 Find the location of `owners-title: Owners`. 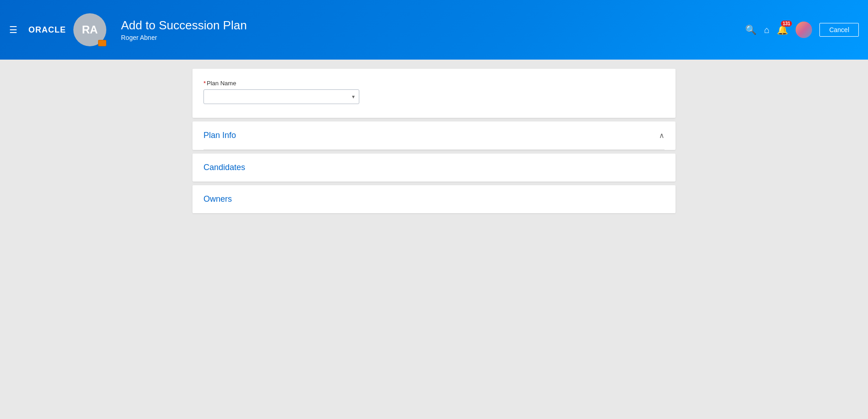

owners-title: Owners is located at coordinates (218, 199).